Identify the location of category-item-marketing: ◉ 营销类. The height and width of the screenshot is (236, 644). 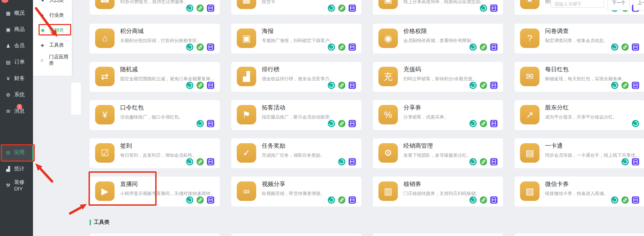
(52, 30).